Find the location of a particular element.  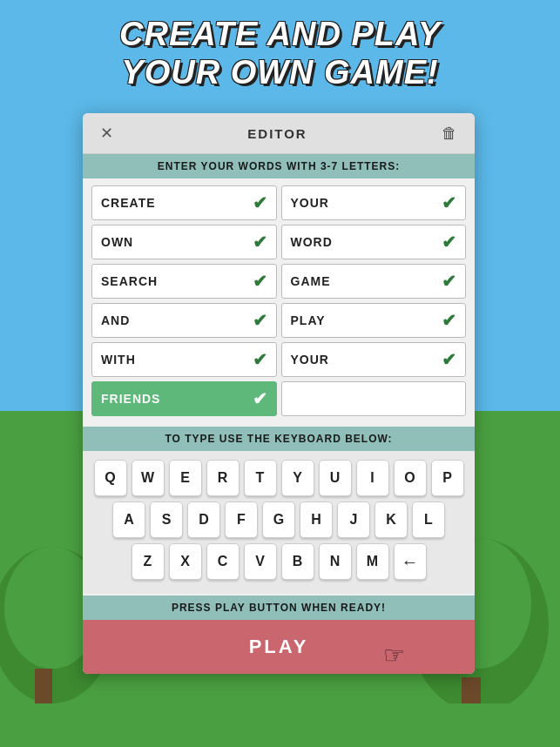

keyboard-key-x: X is located at coordinates (186, 562).